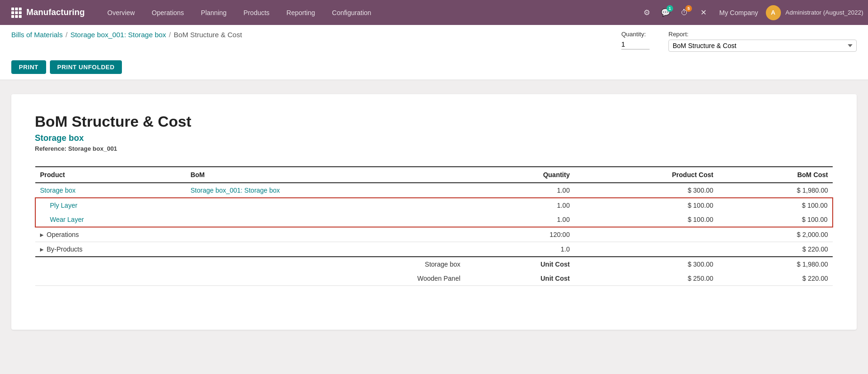 The height and width of the screenshot is (374, 868). Describe the element at coordinates (434, 264) in the screenshot. I see `summary-row: Storage box Unit Cost $ 300.00 $ 1,980.0…` at that location.